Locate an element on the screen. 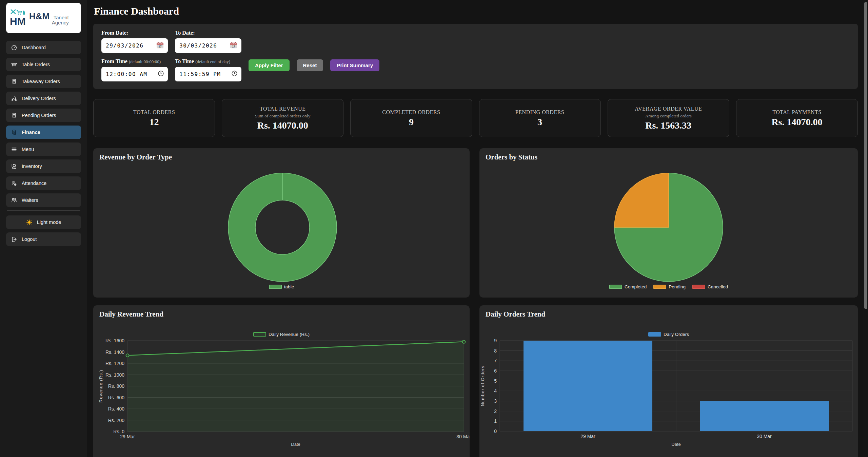  dashboard-icon is located at coordinates (14, 47).